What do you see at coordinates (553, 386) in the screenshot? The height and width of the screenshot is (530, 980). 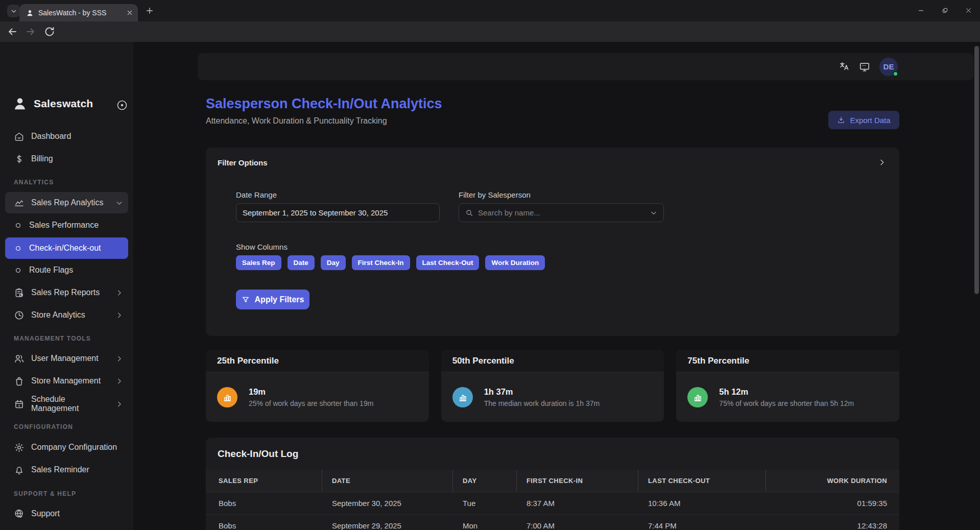 I see `percentile-cards: 25th Percentile 19m 25% of work days are…` at bounding box center [553, 386].